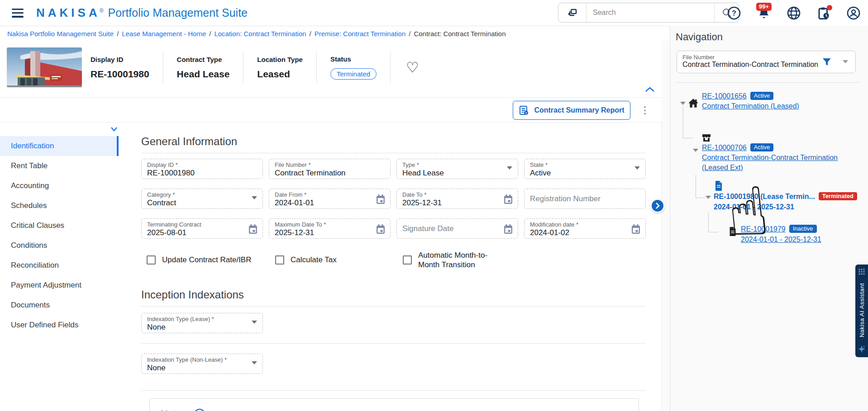  Describe the element at coordinates (827, 63) in the screenshot. I see `filter-funnel-icon` at that location.